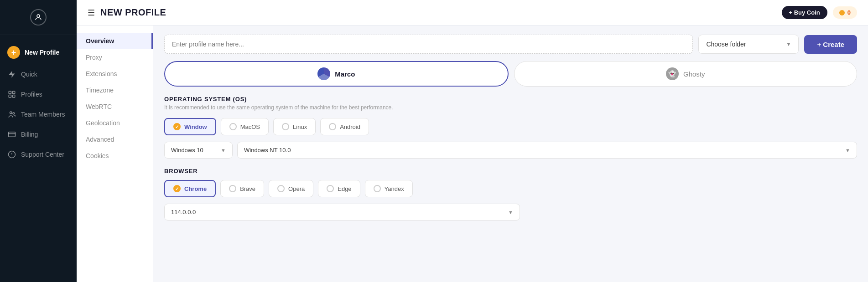 The width and height of the screenshot is (868, 282). Describe the element at coordinates (726, 44) in the screenshot. I see `folder-select-label: Choose folder` at that location.